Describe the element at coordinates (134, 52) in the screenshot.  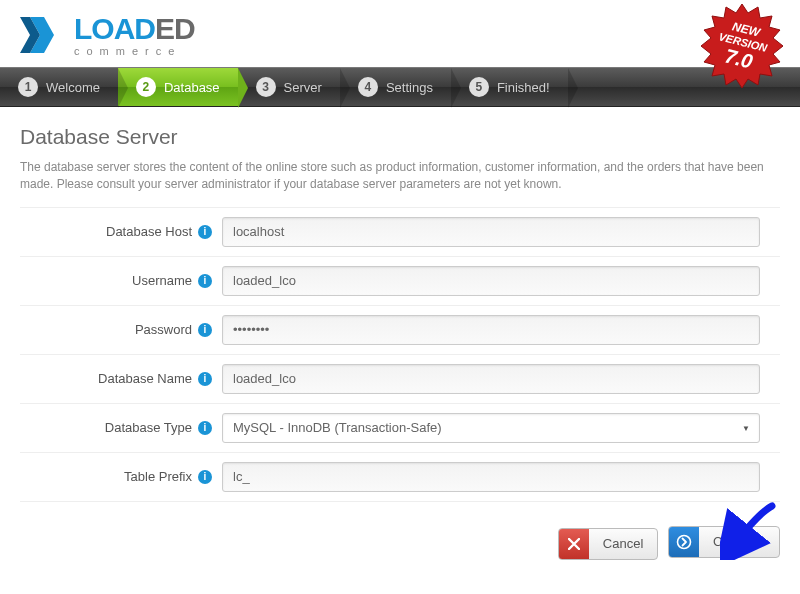
I see `logo-subtitle: commerce` at that location.